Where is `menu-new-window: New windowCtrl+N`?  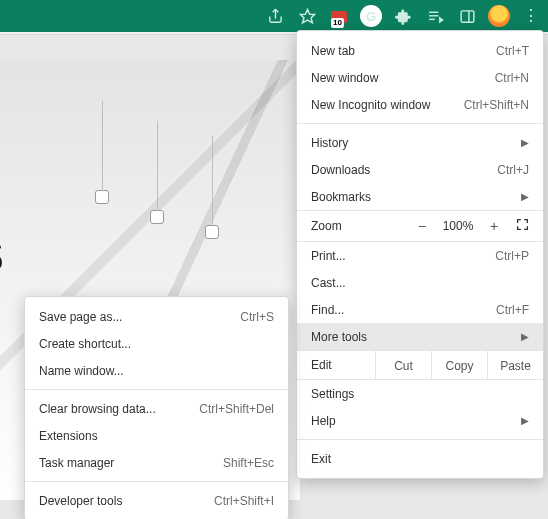 menu-new-window: New windowCtrl+N is located at coordinates (420, 78).